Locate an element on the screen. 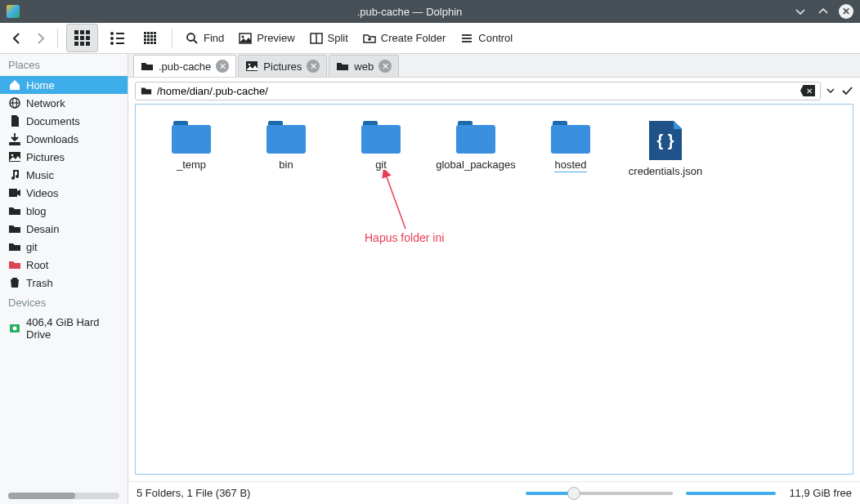 Image resolution: width=860 pixels, height=504 pixels. tab-label: .pub-cache is located at coordinates (185, 67).